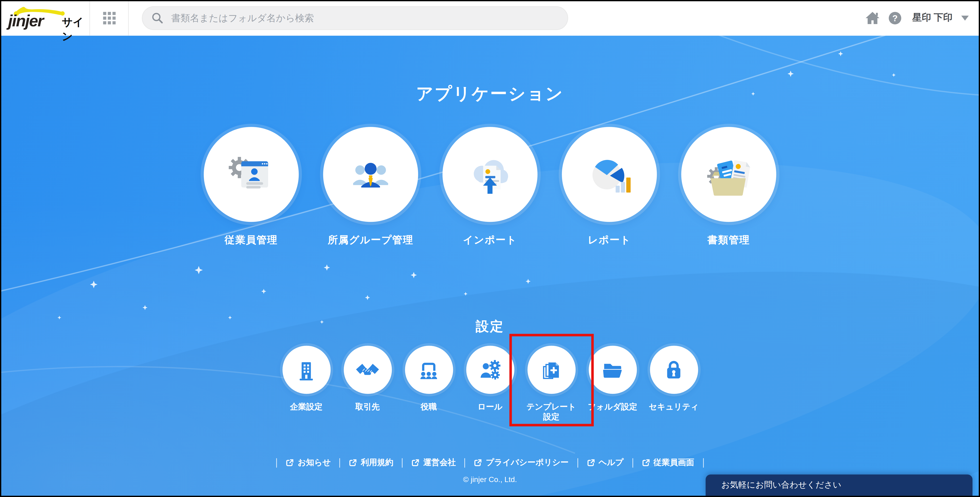 The height and width of the screenshot is (497, 980). I want to click on footer-links: お知らせ 利用規約 運営会社 プライバシーポリシー ヘルプ, so click(490, 463).